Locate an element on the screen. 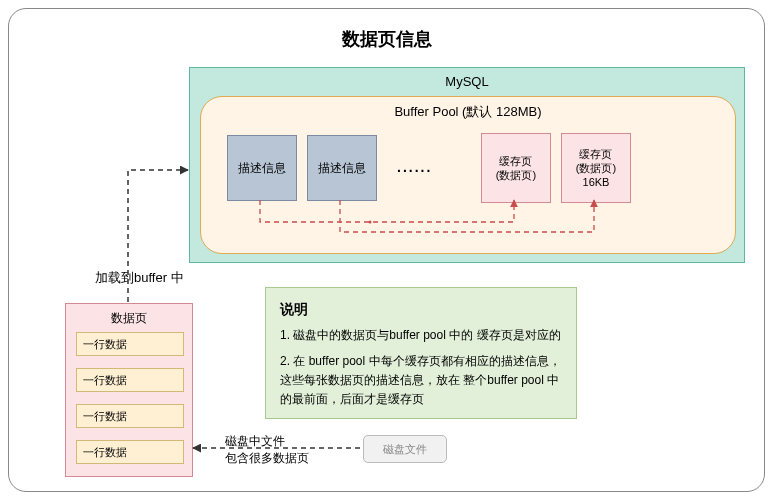  data-row-1: 一行数据 is located at coordinates (130, 344).